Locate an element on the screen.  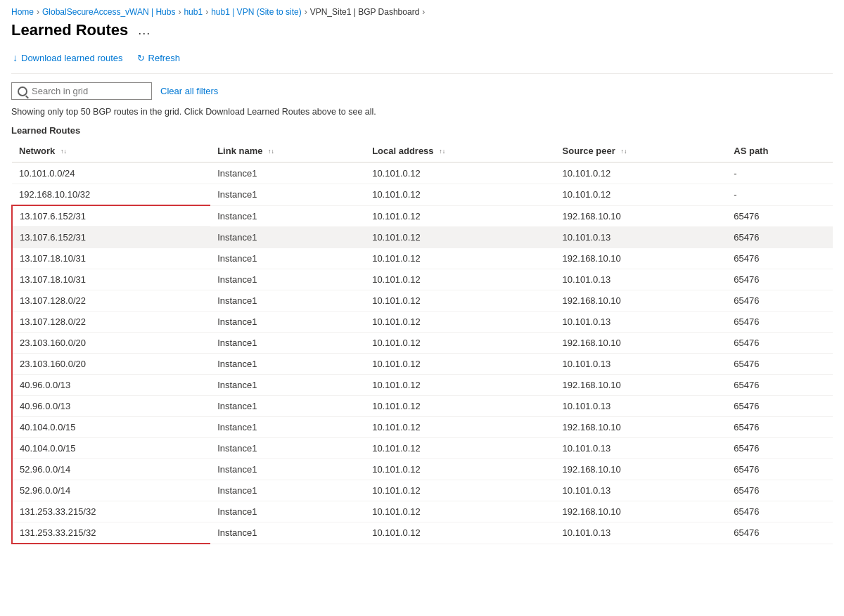
col-link-name: Link name ↑↓ is located at coordinates (288, 151).